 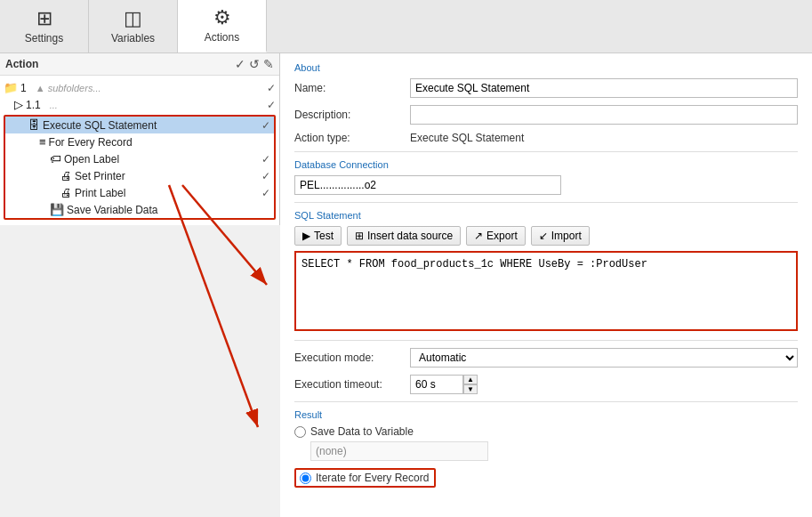 I want to click on folder-icon: 📁, so click(x=11, y=87).